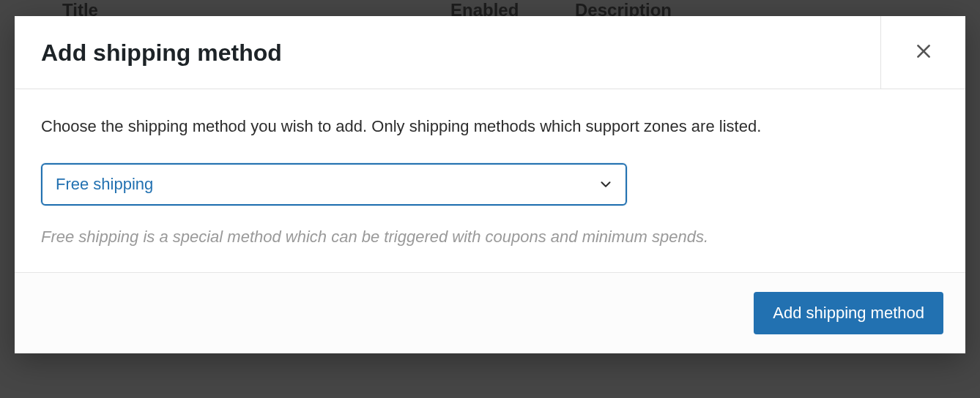 The height and width of the screenshot is (398, 980). I want to click on close-icon, so click(924, 53).